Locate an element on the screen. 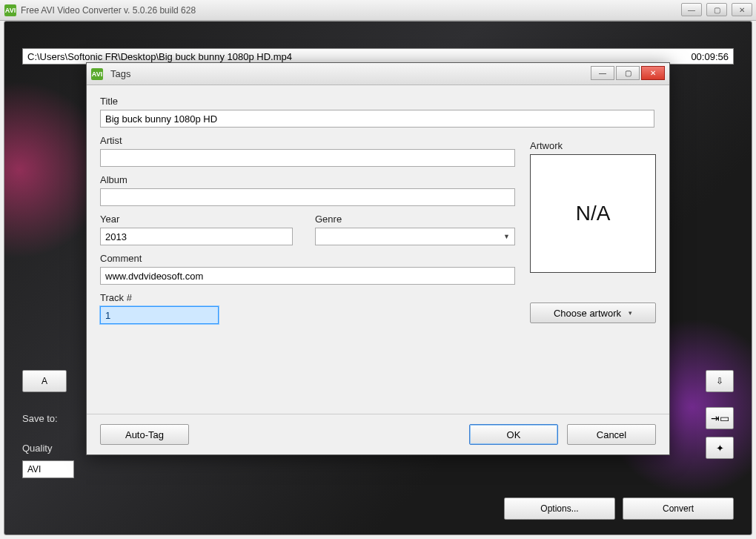 This screenshot has height=539, width=756. artwork-panel: Artwork N/A Choose artwork ▾ is located at coordinates (593, 231).